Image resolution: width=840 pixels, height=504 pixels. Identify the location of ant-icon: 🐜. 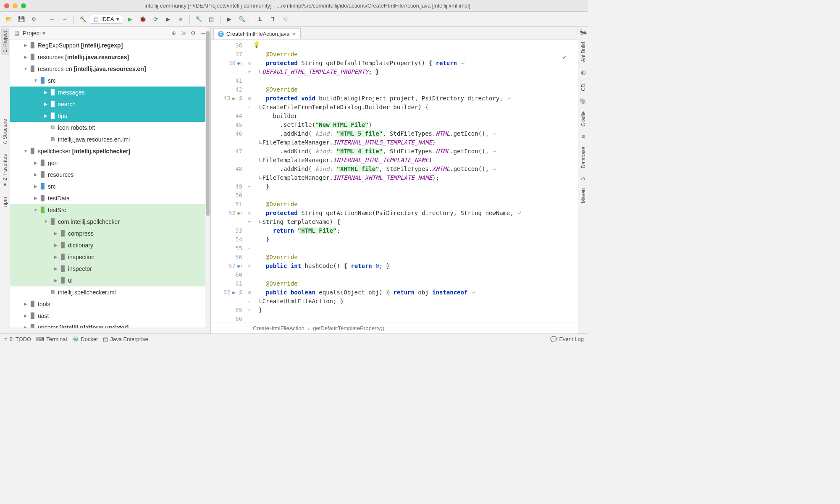
(583, 32).